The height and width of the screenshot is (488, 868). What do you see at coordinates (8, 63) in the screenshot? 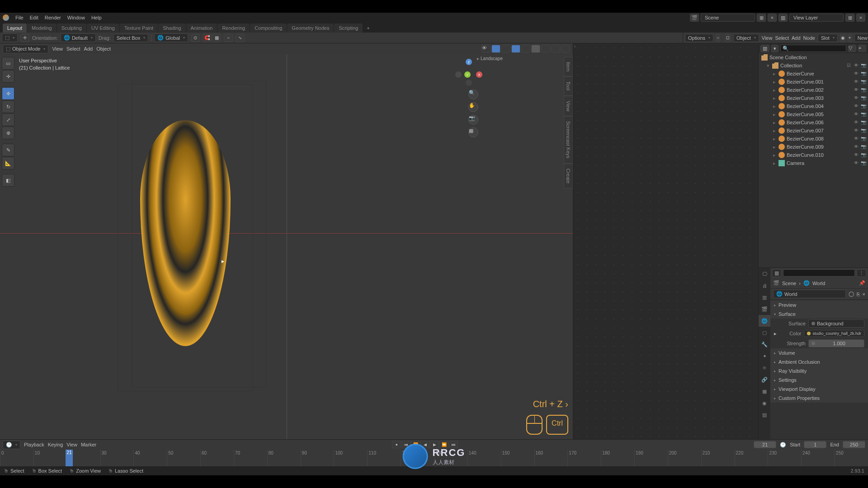
I see `tool-select-box: ▭` at bounding box center [8, 63].